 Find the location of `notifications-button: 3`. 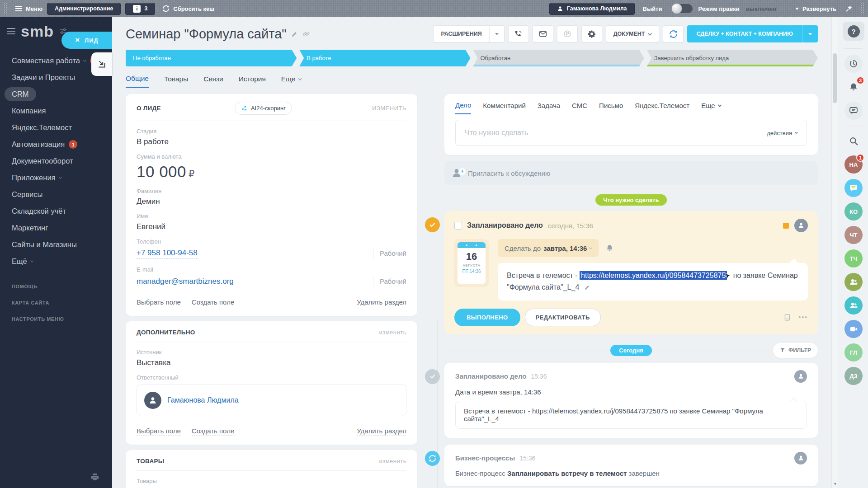

notifications-button: 3 is located at coordinates (854, 87).